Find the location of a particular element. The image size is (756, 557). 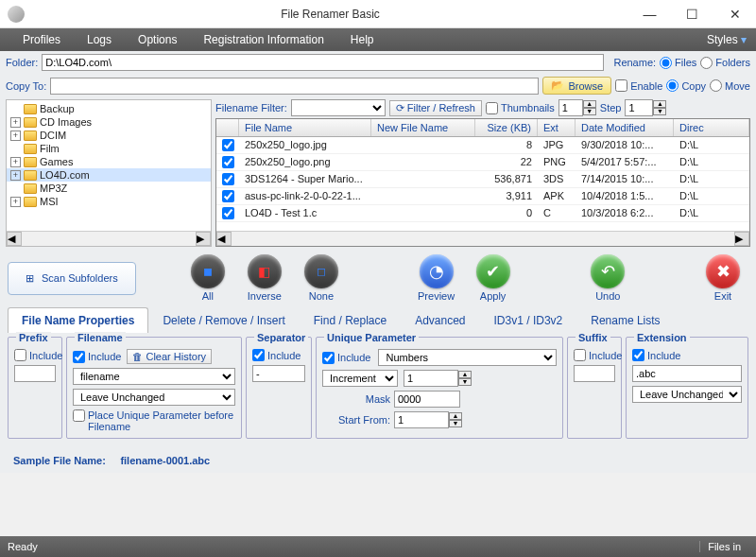

suffix-include-check: Include is located at coordinates (594, 356).